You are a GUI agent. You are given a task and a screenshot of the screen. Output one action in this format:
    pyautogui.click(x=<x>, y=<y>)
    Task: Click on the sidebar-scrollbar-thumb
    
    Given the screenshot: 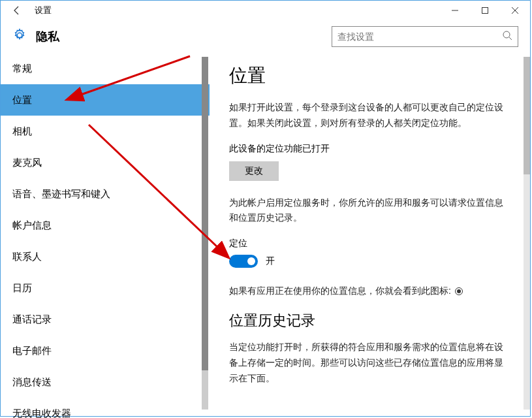 What is the action you would take?
    pyautogui.click(x=205, y=214)
    